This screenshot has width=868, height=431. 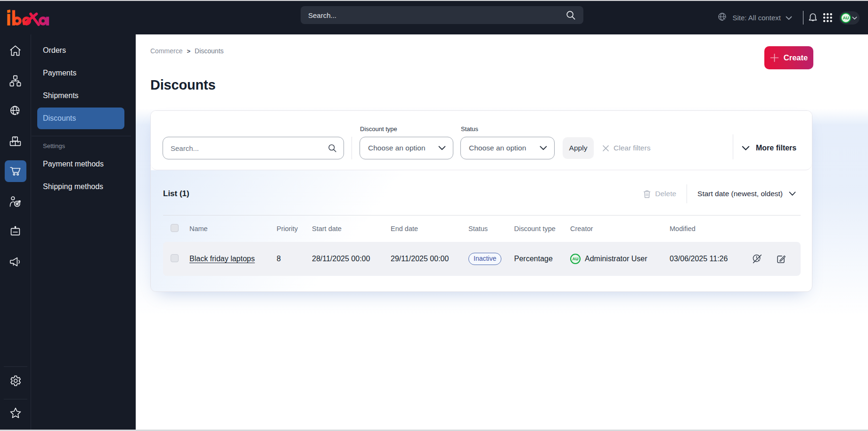 What do you see at coordinates (81, 136) in the screenshot?
I see `menu-divider` at bounding box center [81, 136].